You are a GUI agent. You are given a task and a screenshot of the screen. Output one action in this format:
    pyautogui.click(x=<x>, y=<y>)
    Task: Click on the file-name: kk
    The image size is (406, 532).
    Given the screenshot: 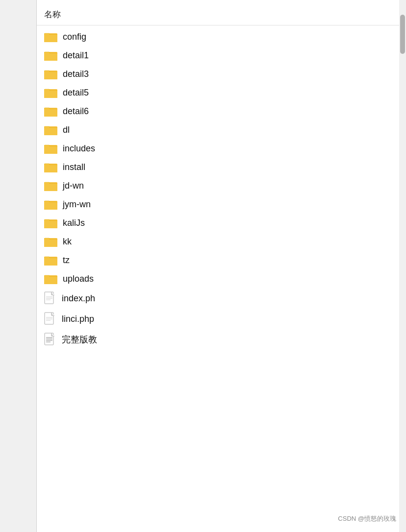 What is the action you would take?
    pyautogui.click(x=67, y=242)
    